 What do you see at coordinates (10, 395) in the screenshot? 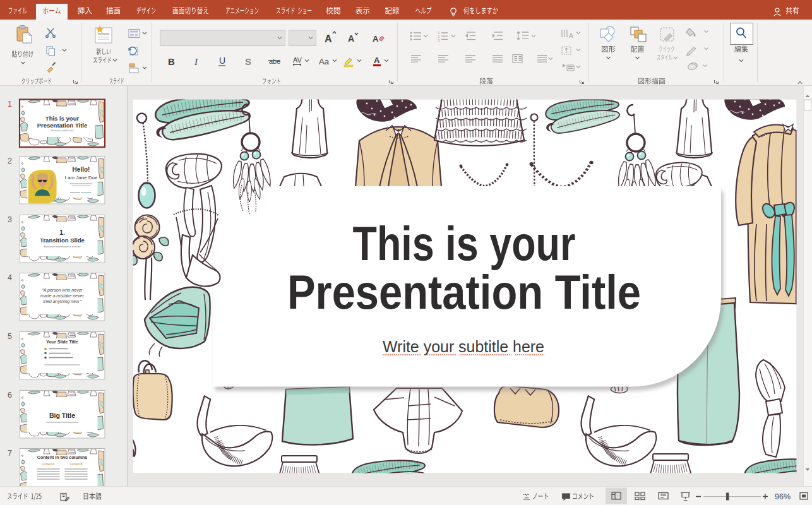
I see `svg-text: 6` at bounding box center [10, 395].